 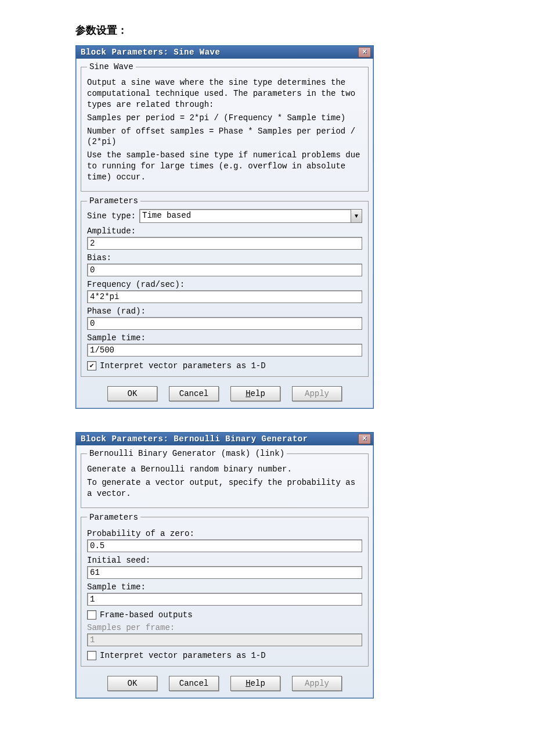 What do you see at coordinates (187, 453) in the screenshot?
I see `description-legend: Bernoulli Binary Generator (mask) (link)` at bounding box center [187, 453].